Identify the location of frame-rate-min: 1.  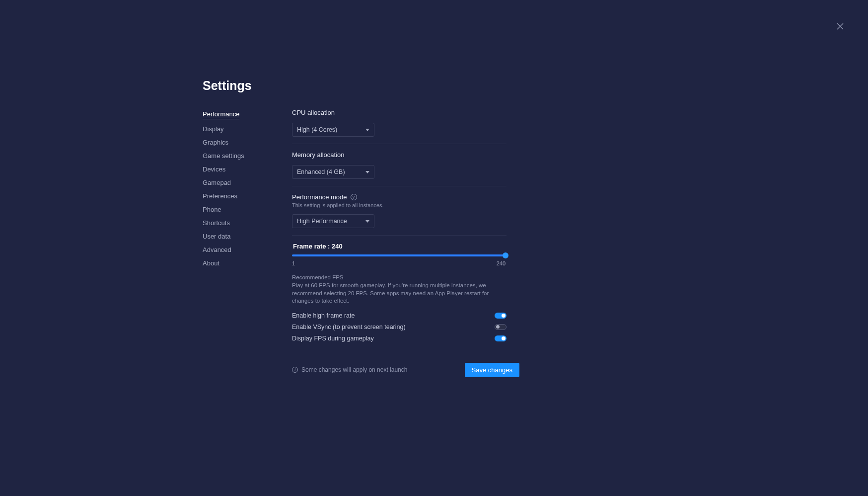
(293, 263).